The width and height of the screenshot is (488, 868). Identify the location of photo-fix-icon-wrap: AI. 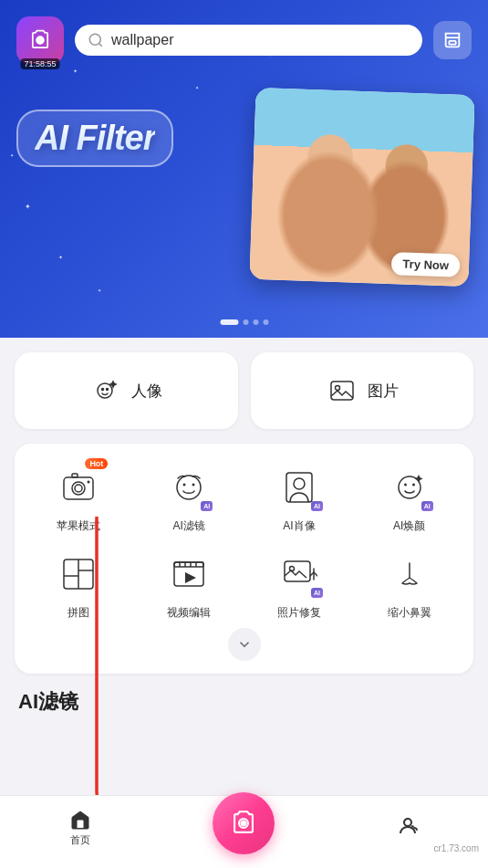
(299, 574).